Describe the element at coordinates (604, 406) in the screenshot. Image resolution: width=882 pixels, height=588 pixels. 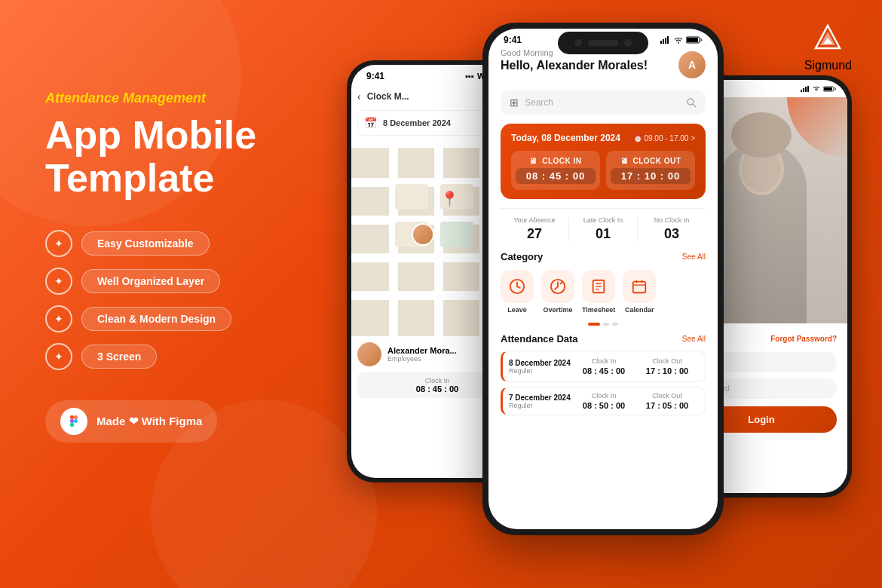
I see `att-clock-in-2: 08 : 50 : 00` at that location.